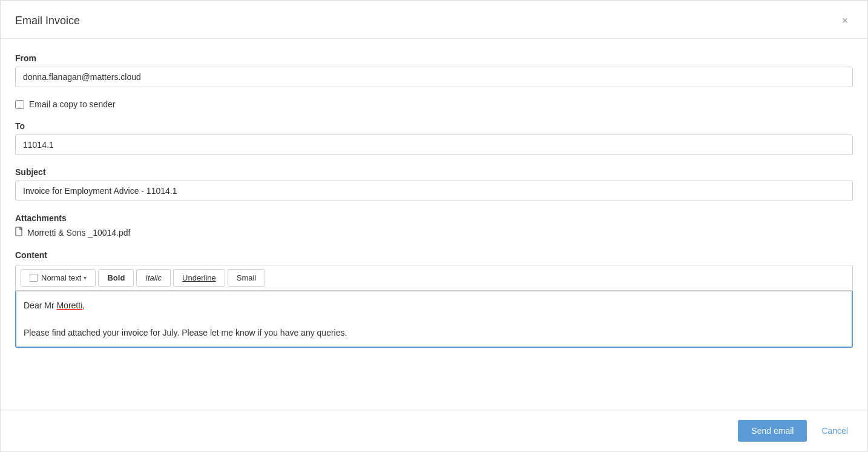 This screenshot has width=868, height=452. What do you see at coordinates (434, 145) in the screenshot?
I see `to-input` at bounding box center [434, 145].